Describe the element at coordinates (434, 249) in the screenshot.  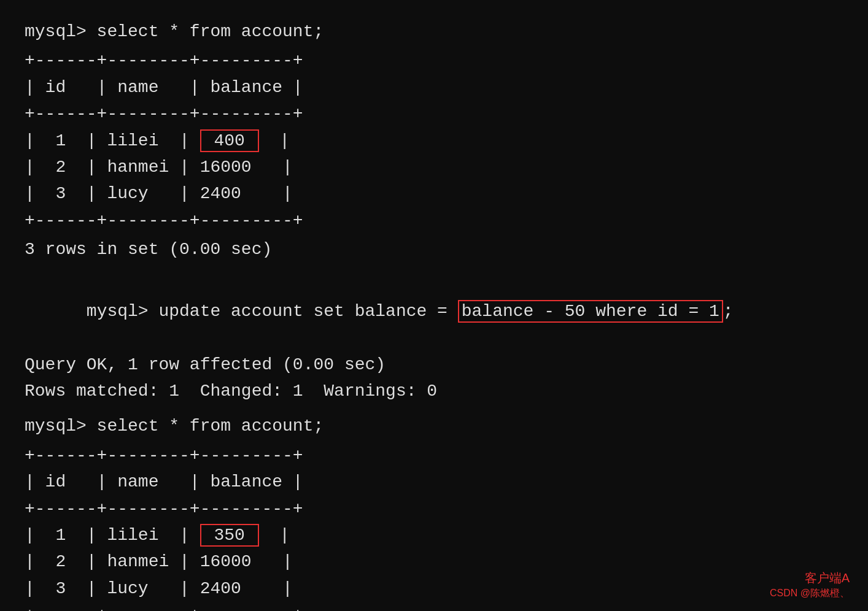
I see `footer-1: 3 rows in set (0.00 sec)` at that location.